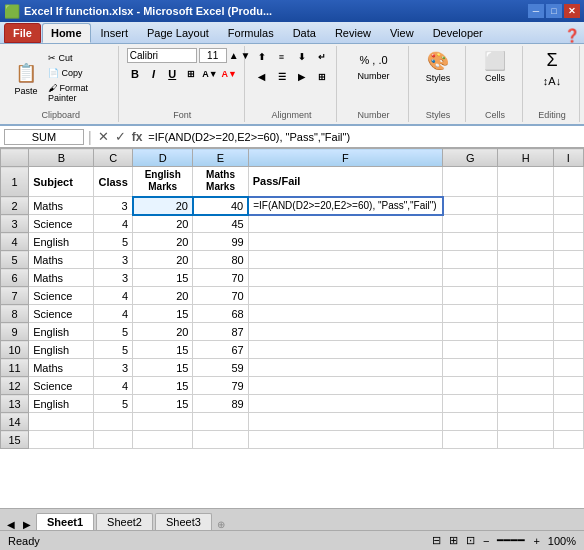  What do you see at coordinates (402, 33) in the screenshot?
I see `tab-view: View` at bounding box center [402, 33].